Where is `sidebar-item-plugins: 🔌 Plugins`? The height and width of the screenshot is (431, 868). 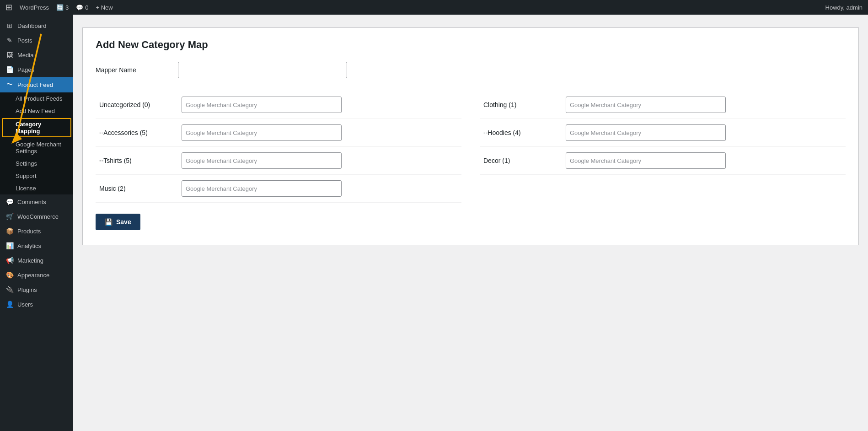
sidebar-item-plugins: 🔌 Plugins is located at coordinates (37, 290).